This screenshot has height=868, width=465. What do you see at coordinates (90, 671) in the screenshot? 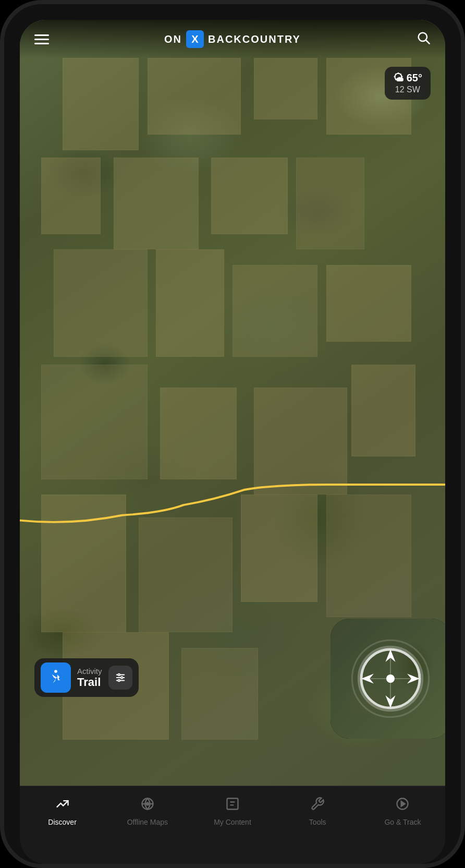
I see `activity-label: Activity` at bounding box center [90, 671].